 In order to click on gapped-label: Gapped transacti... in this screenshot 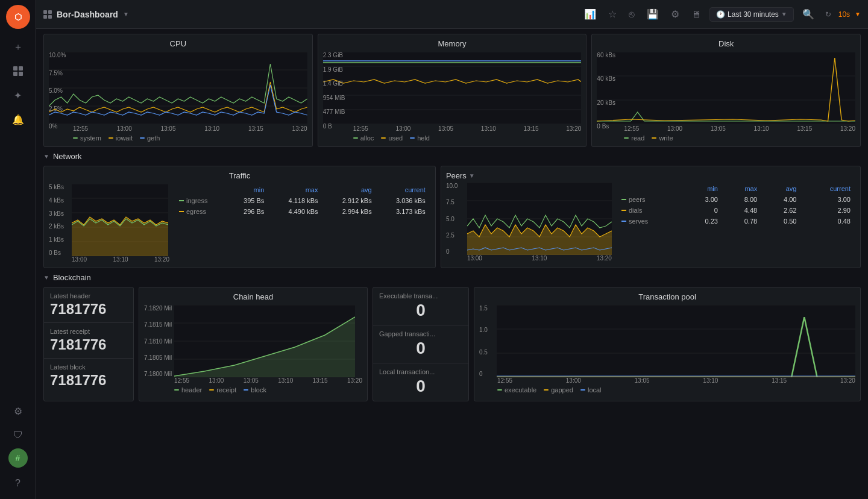, I will do `click(421, 334)`.